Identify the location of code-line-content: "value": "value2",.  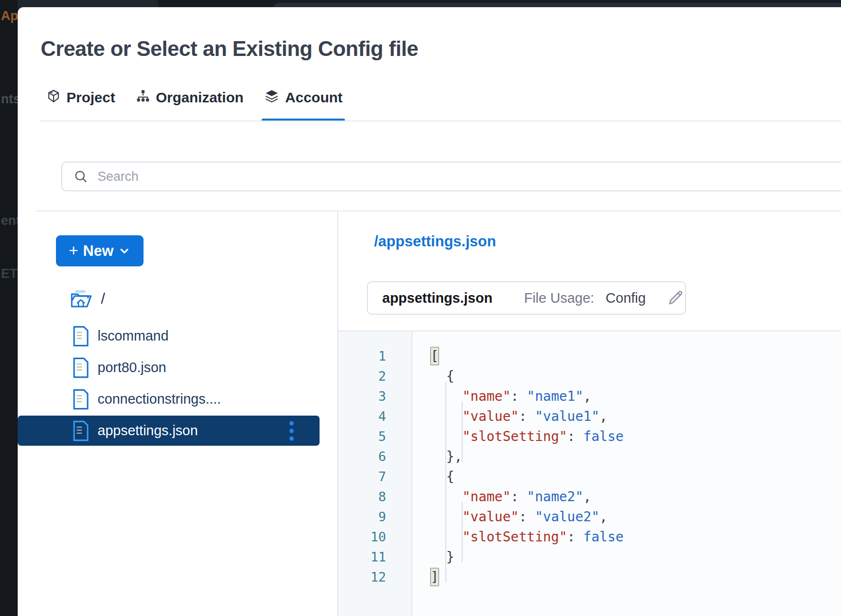
(626, 517).